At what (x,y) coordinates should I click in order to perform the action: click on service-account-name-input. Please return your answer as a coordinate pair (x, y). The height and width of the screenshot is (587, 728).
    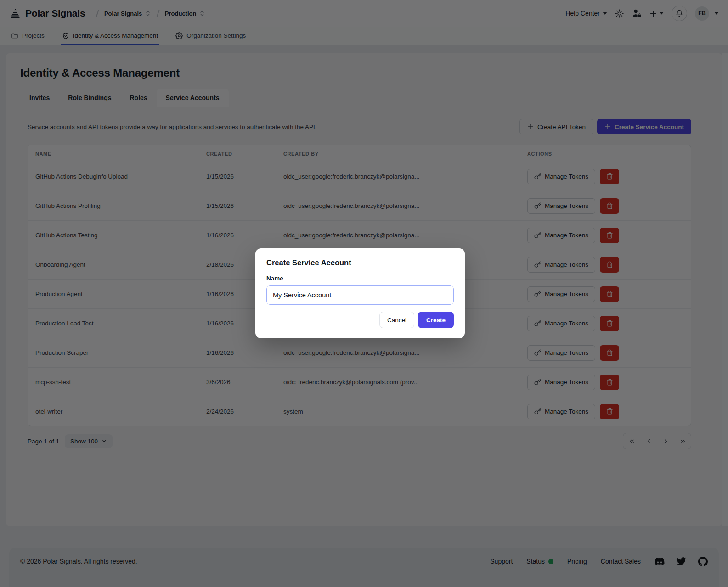
    Looking at the image, I should click on (360, 295).